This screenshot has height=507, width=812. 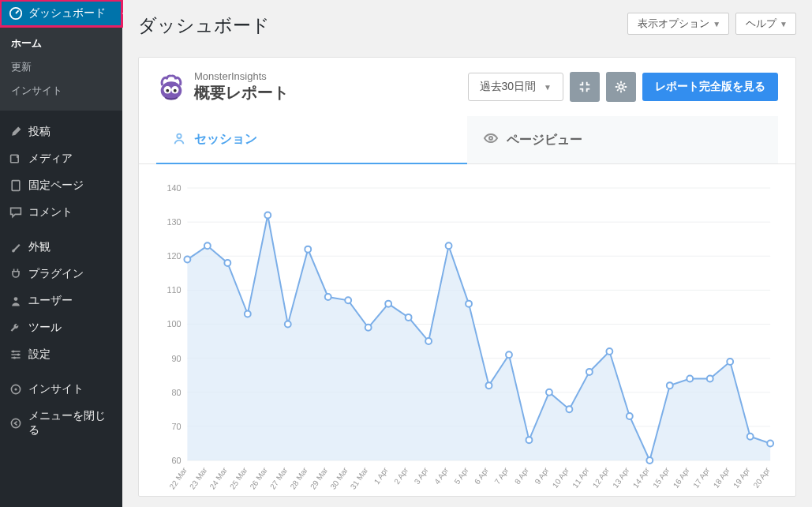 I want to click on topbar: ダッシュボード 表示オプション ▼ ヘルプ ▼, so click(x=467, y=21).